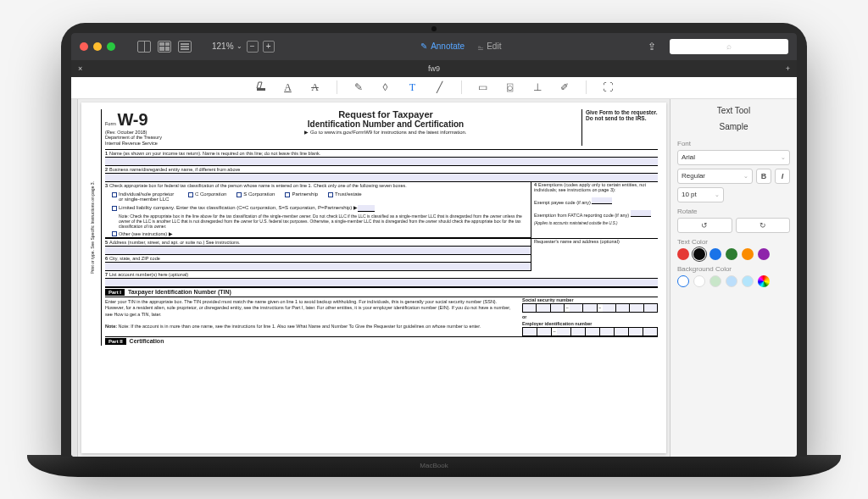 This screenshot has width=868, height=499. What do you see at coordinates (111, 47) in the screenshot?
I see `fullscreen-window-button` at bounding box center [111, 47].